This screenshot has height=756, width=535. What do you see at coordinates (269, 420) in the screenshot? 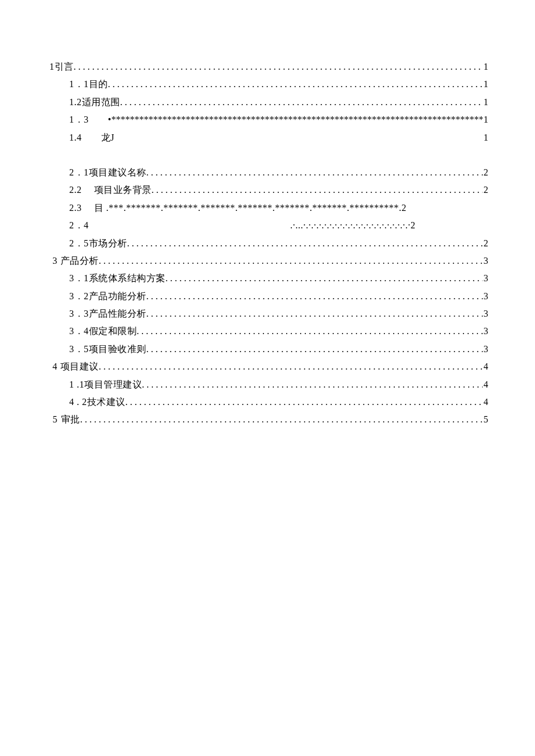
I see `toc-entry: 5审批5` at bounding box center [269, 420].